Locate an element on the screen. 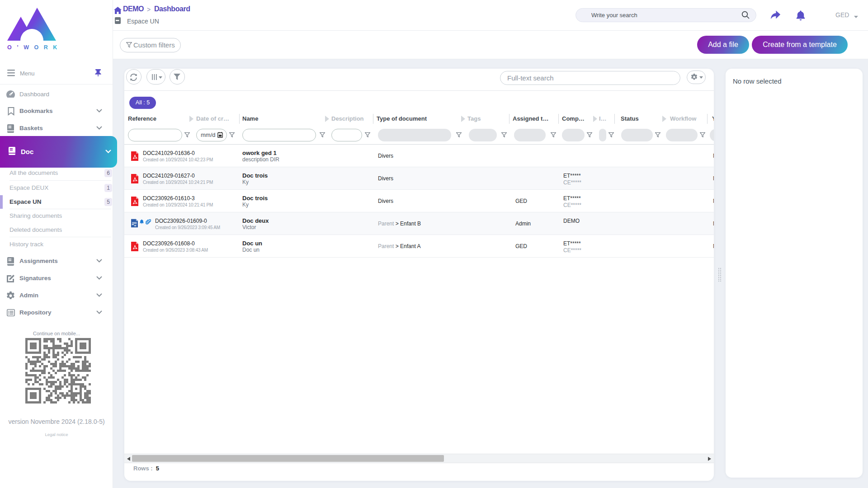 The width and height of the screenshot is (868, 488). svg-text: O’WORK is located at coordinates (32, 47).